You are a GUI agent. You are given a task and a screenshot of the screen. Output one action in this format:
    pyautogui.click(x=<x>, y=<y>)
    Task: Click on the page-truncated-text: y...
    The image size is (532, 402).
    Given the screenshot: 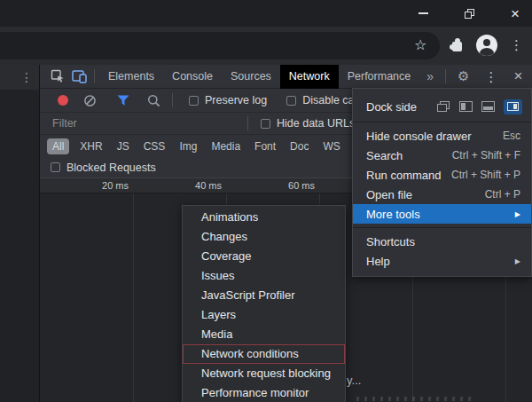 What is the action you would take?
    pyautogui.click(x=354, y=380)
    